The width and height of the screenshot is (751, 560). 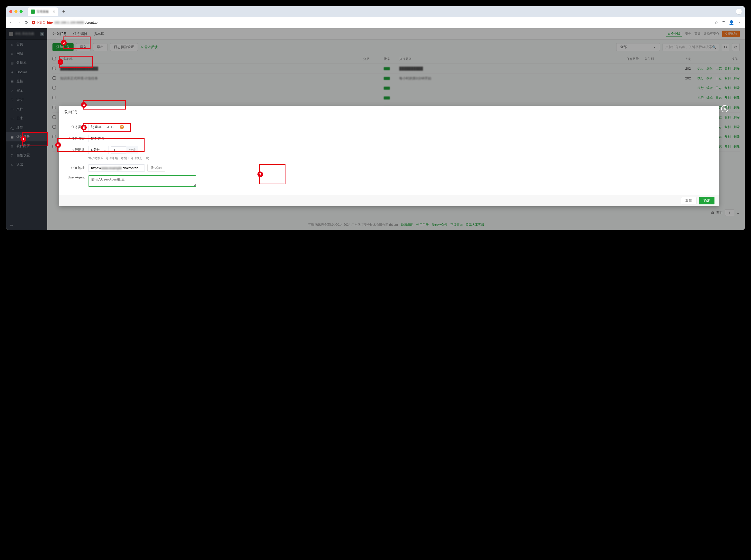 I want to click on menu-icon: ⋮, so click(x=740, y=22).